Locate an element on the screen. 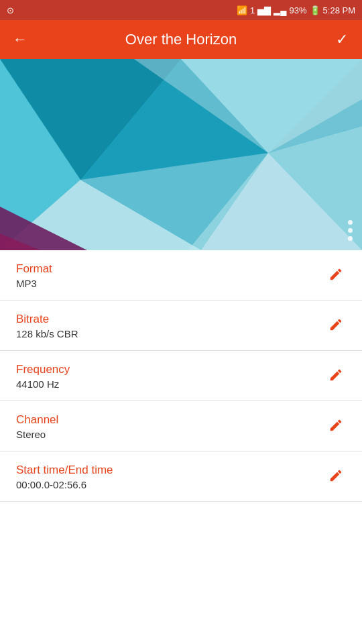 Image resolution: width=362 pixels, height=644 pixels. info-value-start-end-time: 00:00.0-02:56.6 is located at coordinates (64, 484).